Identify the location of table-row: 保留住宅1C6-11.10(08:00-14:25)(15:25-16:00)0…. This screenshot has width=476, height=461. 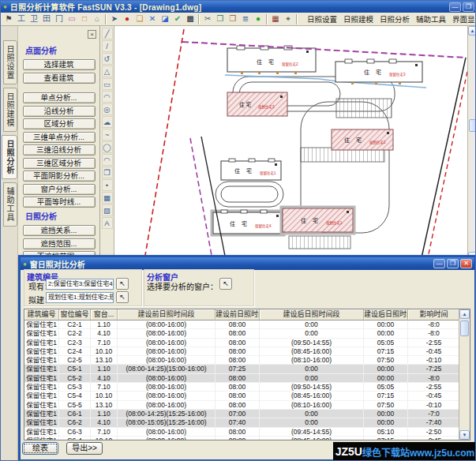
(242, 414).